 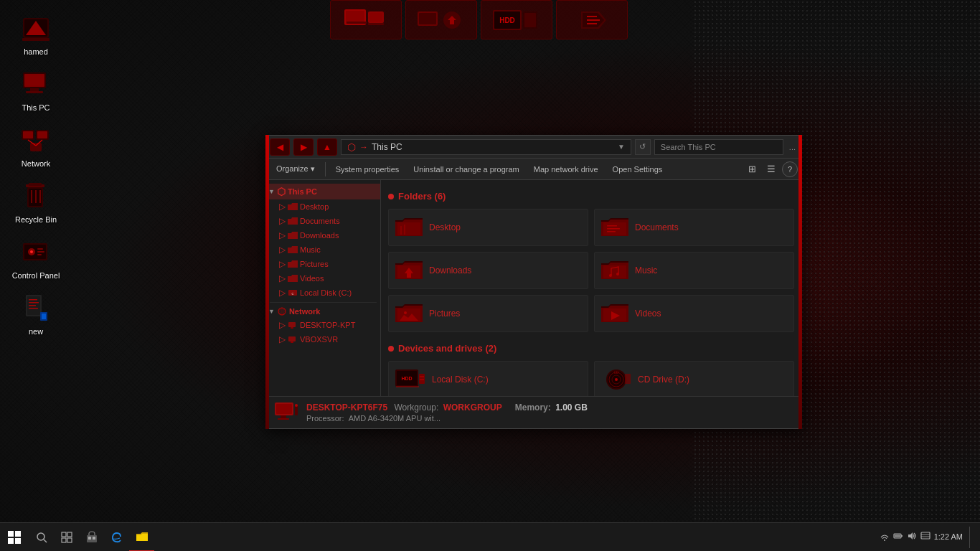 What do you see at coordinates (271, 311) in the screenshot?
I see `tree-network-expand: ▼` at bounding box center [271, 311].